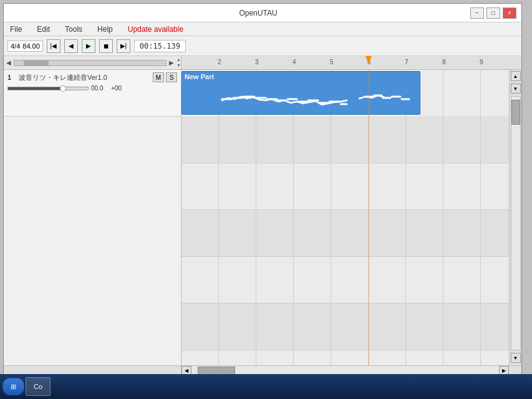 The image size is (532, 399). Describe the element at coordinates (31, 46) in the screenshot. I see `bpm-display: 84.00` at that location.